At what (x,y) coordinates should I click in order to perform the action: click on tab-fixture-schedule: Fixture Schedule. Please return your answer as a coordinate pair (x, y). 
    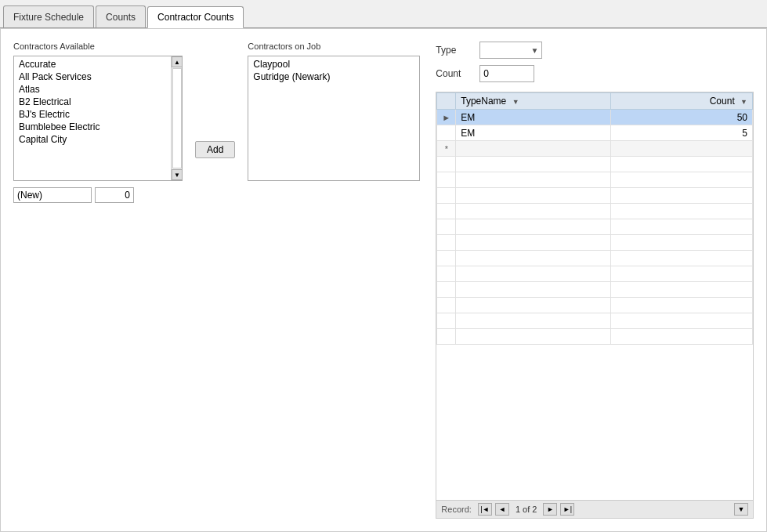
    Looking at the image, I should click on (49, 16).